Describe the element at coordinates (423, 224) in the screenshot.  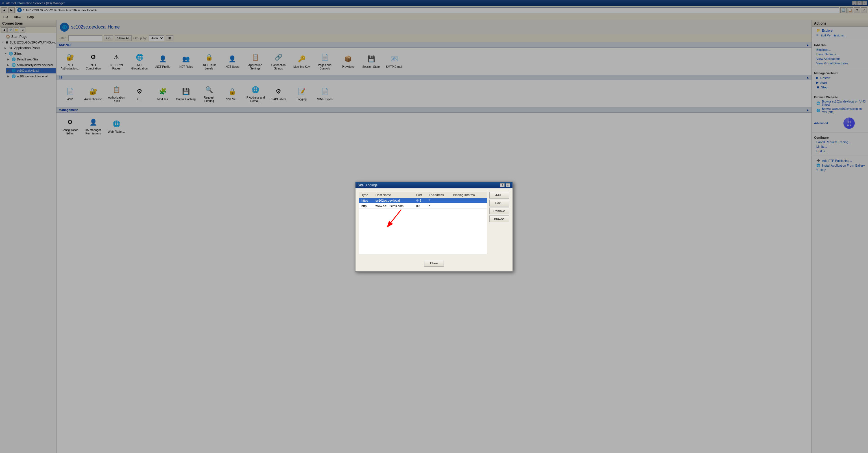
I see `modal-table-wrap: Type Host Name Port IP Address Binding I…` at that location.